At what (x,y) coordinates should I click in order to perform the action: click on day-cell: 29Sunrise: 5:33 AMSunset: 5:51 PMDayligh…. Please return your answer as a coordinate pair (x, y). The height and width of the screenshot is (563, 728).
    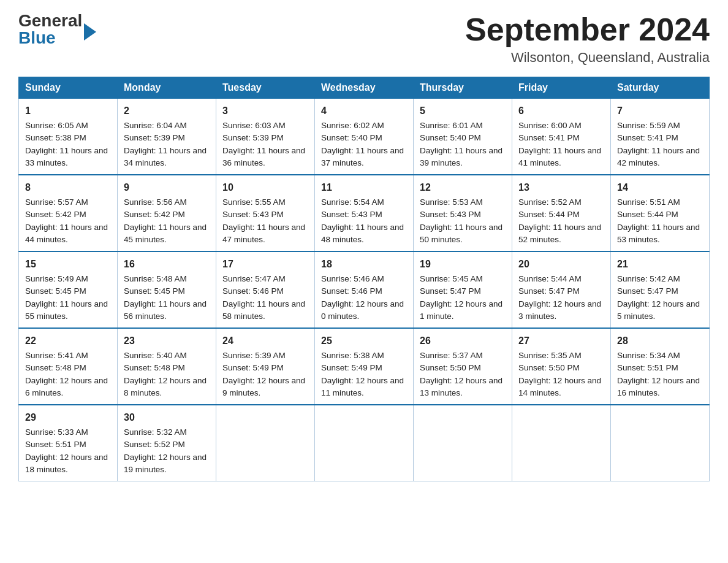
    Looking at the image, I should click on (69, 443).